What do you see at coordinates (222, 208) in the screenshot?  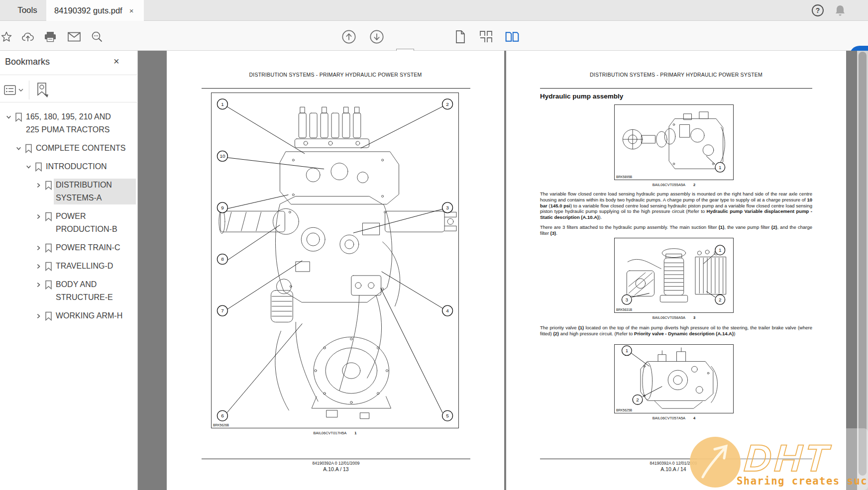 I see `svg-text: 9` at bounding box center [222, 208].